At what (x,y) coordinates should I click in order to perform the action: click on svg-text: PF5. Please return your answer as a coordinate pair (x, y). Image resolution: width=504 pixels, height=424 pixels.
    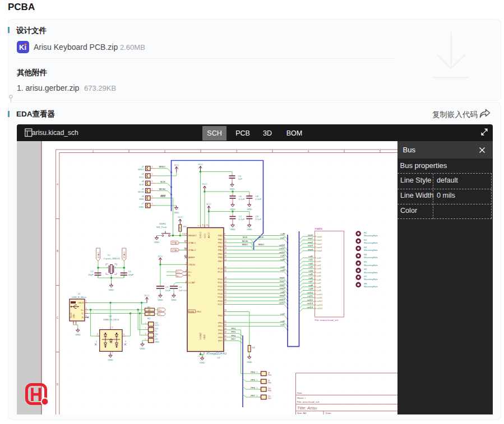
    Looking at the image, I should click on (270, 383).